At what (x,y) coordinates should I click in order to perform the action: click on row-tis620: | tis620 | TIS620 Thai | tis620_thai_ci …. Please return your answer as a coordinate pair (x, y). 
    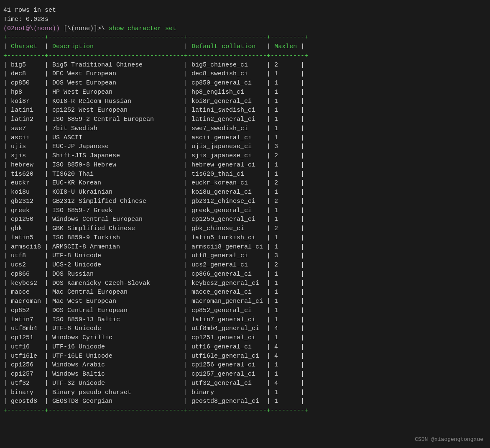
    Looking at the image, I should click on (245, 174).